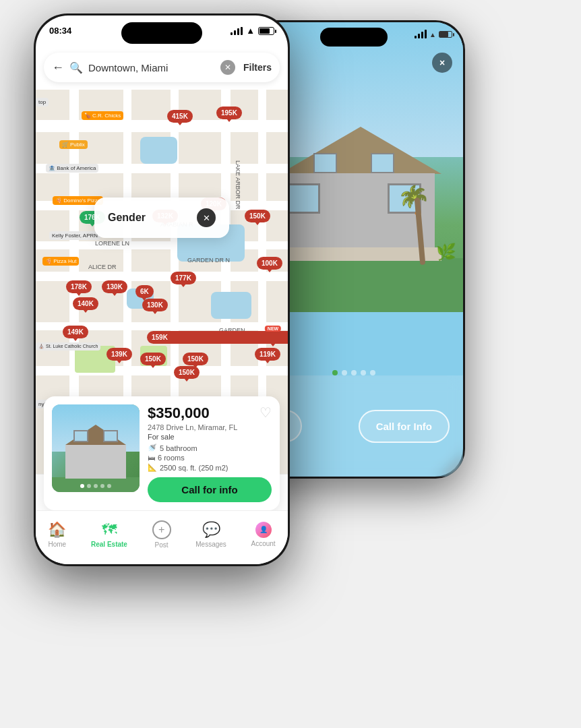 The height and width of the screenshot is (728, 581). Describe the element at coordinates (151, 458) in the screenshot. I see `bed-icon: 🛏` at that location.